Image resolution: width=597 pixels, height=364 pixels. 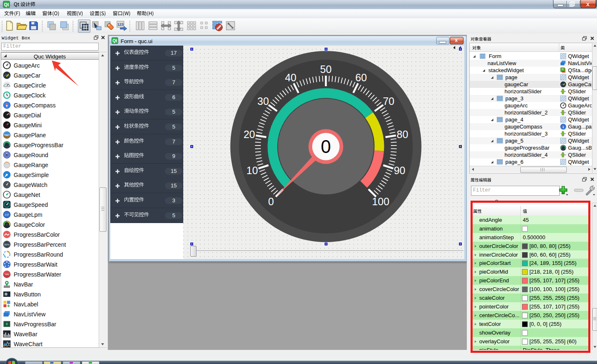 I want to click on svg-text: 100, so click(x=381, y=201).